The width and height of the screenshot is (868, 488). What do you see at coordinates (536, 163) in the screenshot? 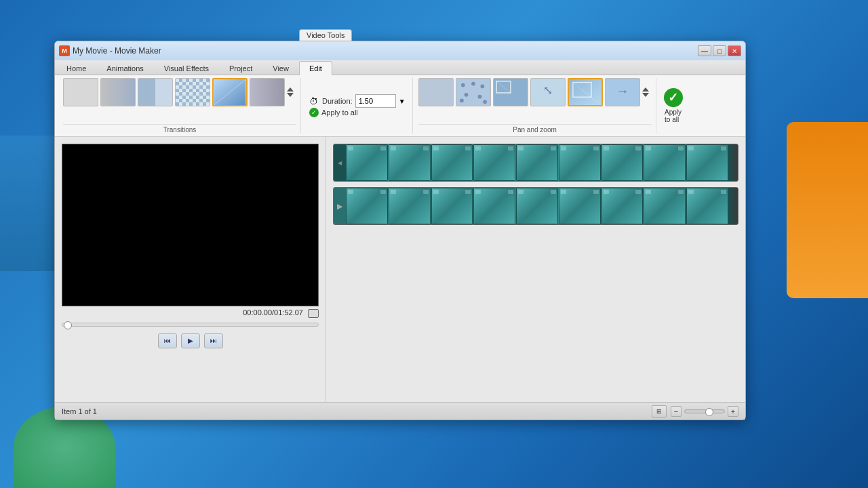
I see `filmstrip-top: ◀` at bounding box center [536, 163].